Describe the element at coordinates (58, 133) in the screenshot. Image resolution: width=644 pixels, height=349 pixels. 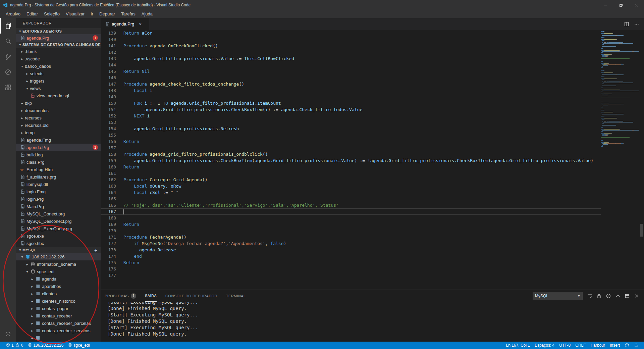
I see `tree-item-temp: ▸temp` at that location.